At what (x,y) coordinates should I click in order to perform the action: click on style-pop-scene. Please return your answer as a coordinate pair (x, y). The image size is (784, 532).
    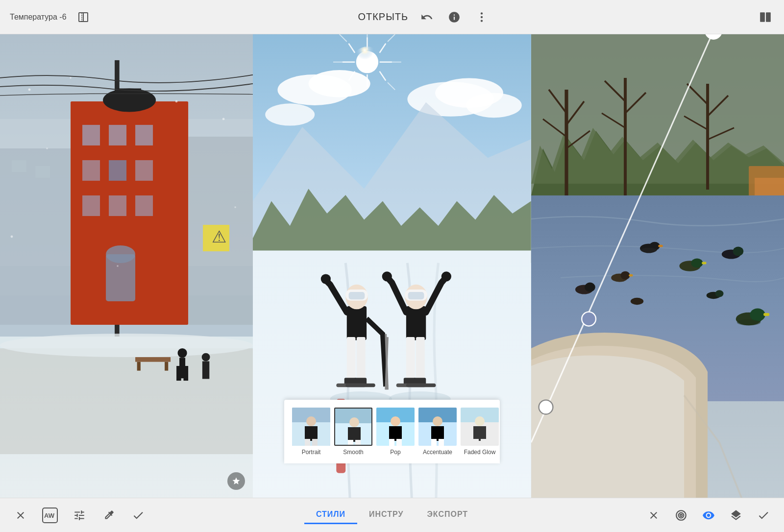
    Looking at the image, I should click on (395, 427).